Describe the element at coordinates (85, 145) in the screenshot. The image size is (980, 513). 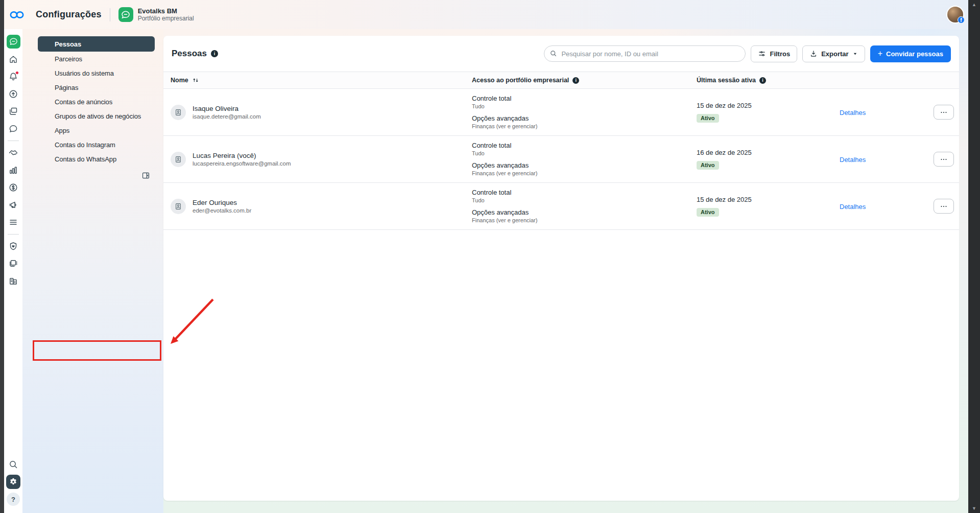
I see `sidebar-item-label: Contas do Instagram` at that location.